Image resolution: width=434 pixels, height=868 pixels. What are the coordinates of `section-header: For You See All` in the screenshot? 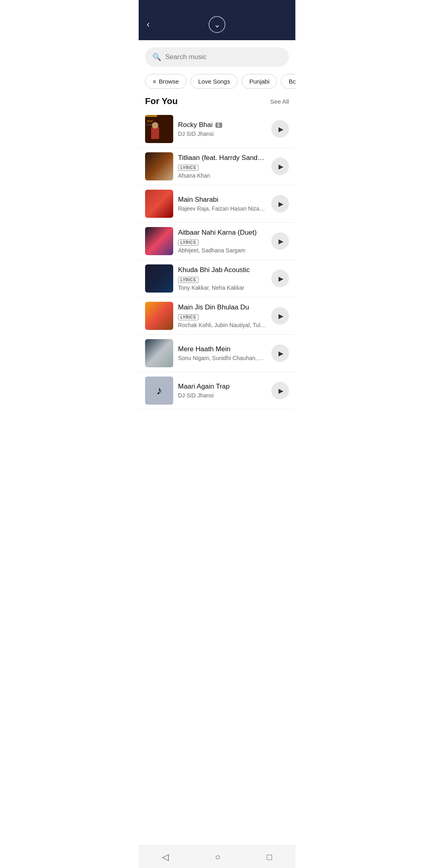 It's located at (217, 102).